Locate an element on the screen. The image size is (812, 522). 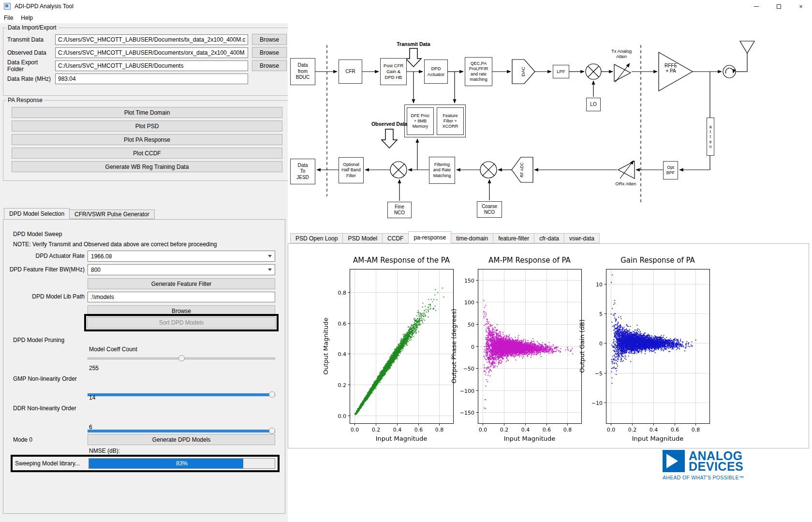
gmp-order-label: GMP Non-linearity Order is located at coordinates (45, 379).